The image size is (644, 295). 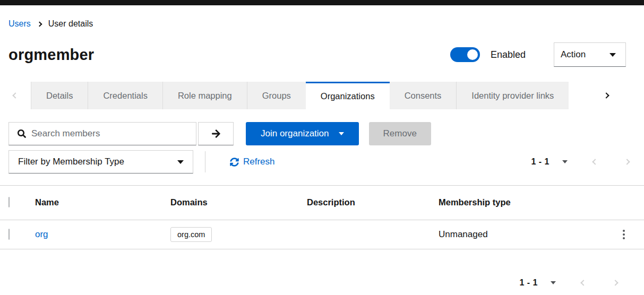 What do you see at coordinates (101, 162) in the screenshot?
I see `membership-type-filter: Filter by Membership Type` at bounding box center [101, 162].